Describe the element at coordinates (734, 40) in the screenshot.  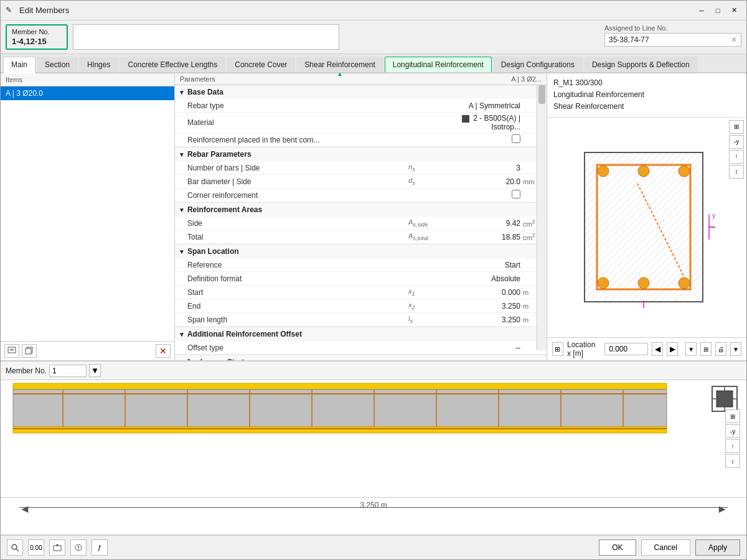
I see `assigned-clear-icon: ✕` at that location.